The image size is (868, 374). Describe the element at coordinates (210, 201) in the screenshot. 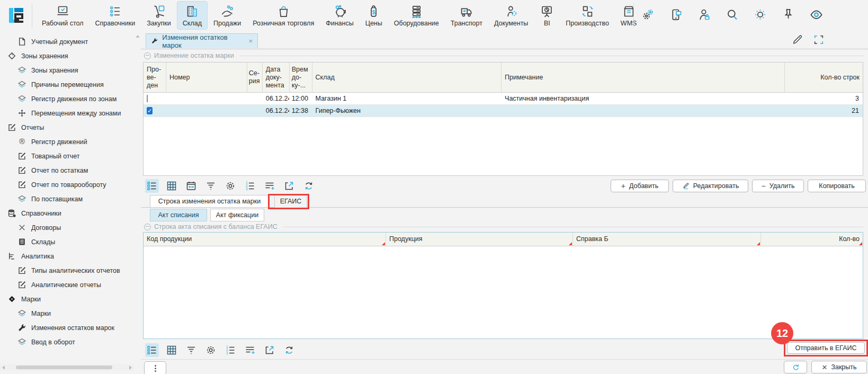

I see `tab-mark-balance-change-line: Строка изменения остатка марки` at that location.